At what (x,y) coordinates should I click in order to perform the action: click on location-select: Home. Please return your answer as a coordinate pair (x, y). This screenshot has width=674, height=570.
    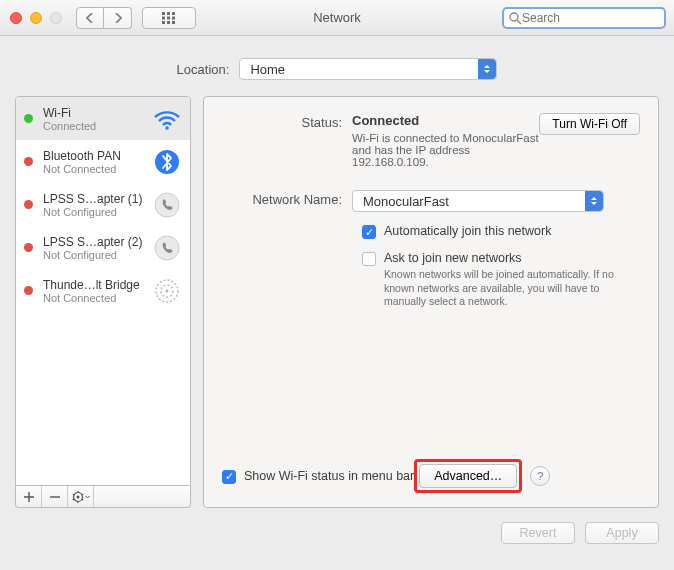
    Looking at the image, I should click on (368, 69).